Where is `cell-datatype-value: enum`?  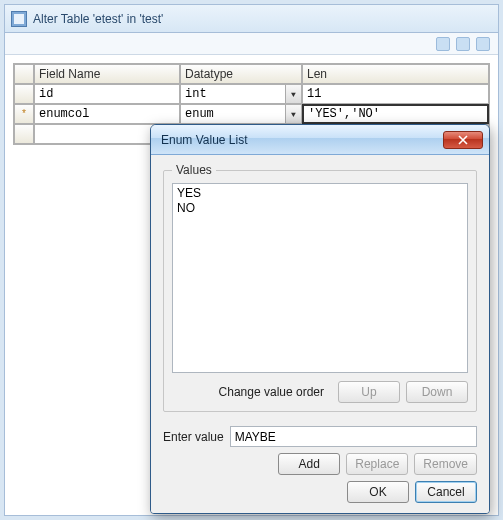
cell-datatype-value: enum is located at coordinates (200, 114).